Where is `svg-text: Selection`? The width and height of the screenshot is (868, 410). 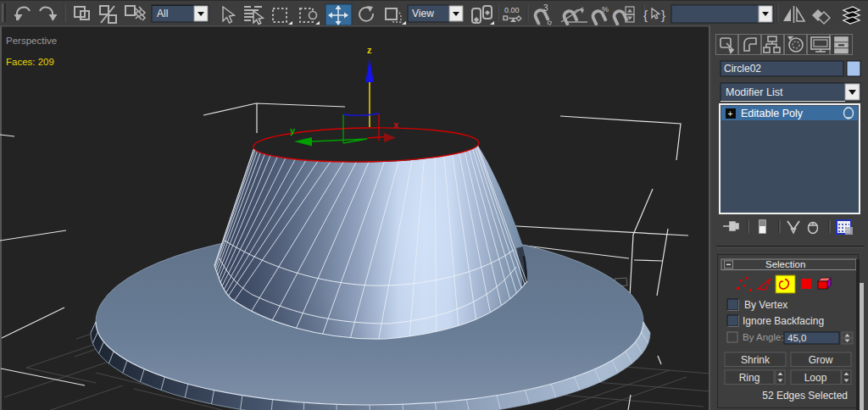
svg-text: Selection is located at coordinates (785, 264).